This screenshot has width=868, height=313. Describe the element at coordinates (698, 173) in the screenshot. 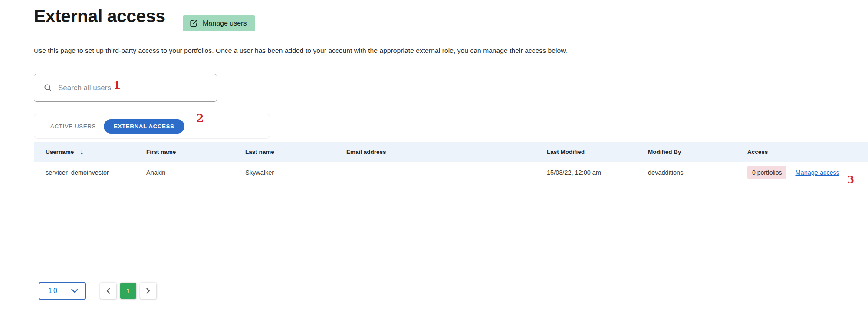

I see `cell-modified-by: devadditions` at that location.